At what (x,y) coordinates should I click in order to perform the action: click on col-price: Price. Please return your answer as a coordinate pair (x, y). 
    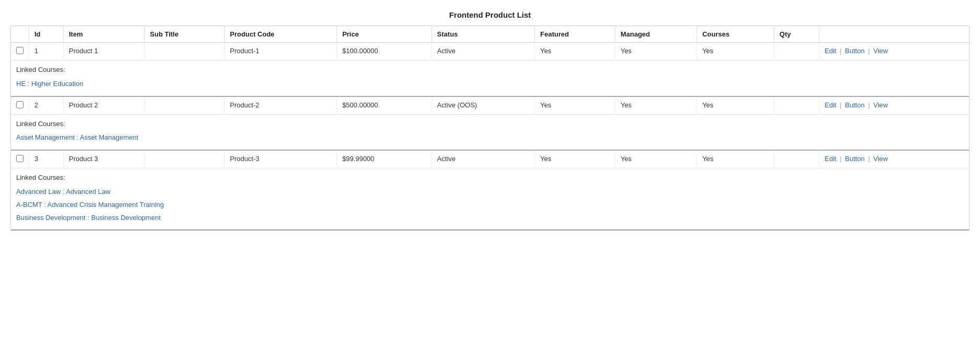
    Looking at the image, I should click on (384, 34).